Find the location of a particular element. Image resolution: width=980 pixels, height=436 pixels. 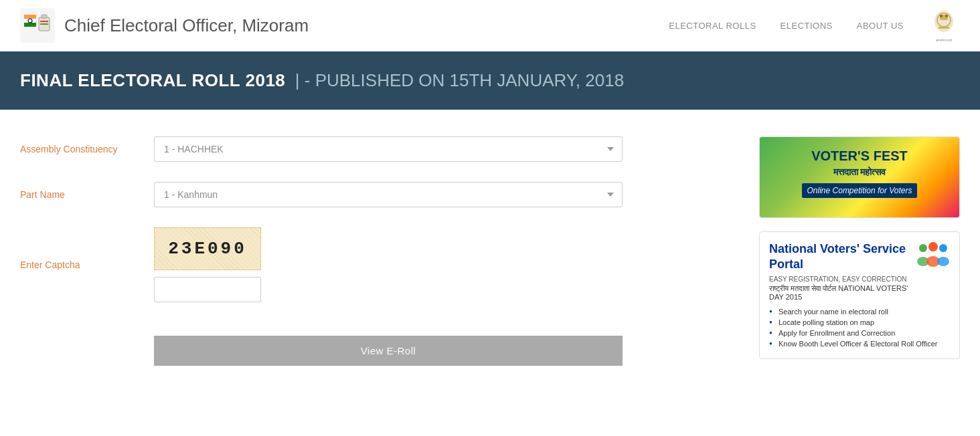

nvsp-card: National Voters' Service Portal EASY REG… is located at coordinates (860, 296).